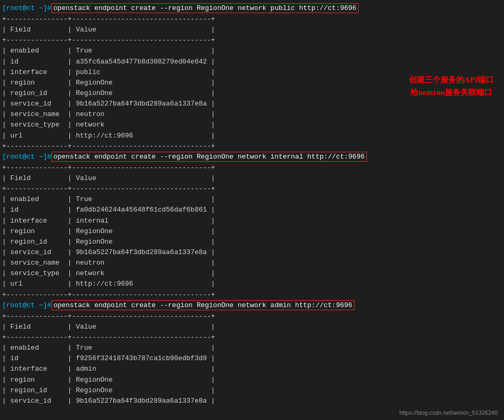 The width and height of the screenshot is (504, 420). I want to click on cmd-box-admin: openstack endpoint create --region Regio…, so click(203, 306).